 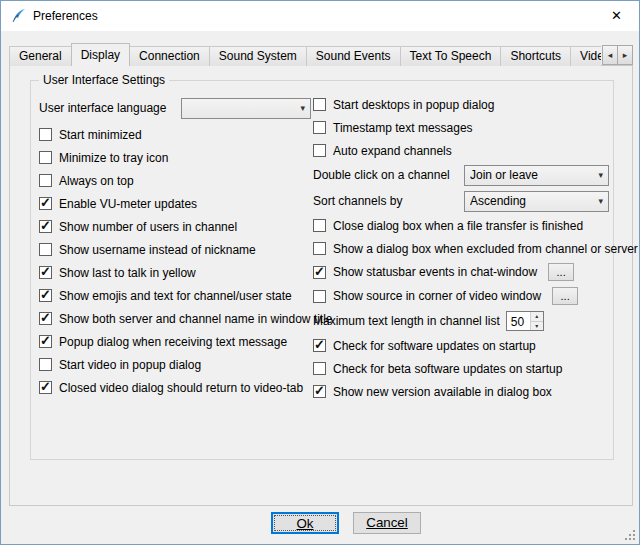 What do you see at coordinates (18, 16) in the screenshot?
I see `app-icon` at bounding box center [18, 16].